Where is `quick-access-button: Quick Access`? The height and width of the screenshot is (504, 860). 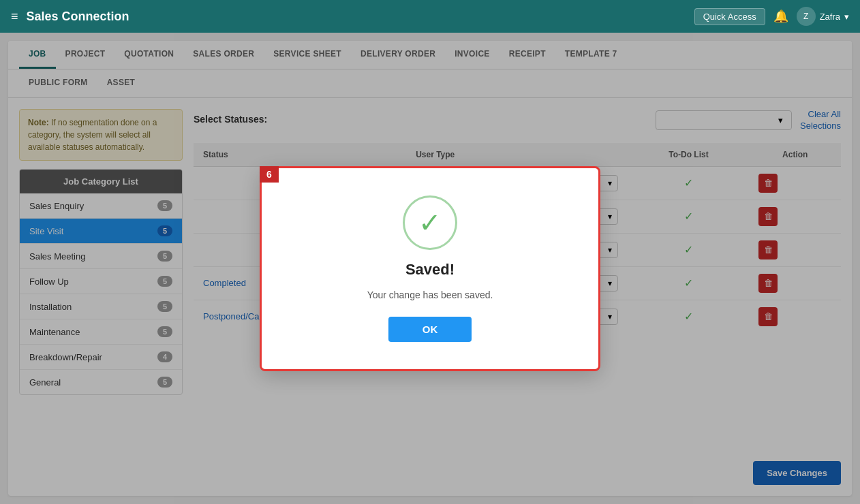
quick-access-button: Quick Access is located at coordinates (730, 16).